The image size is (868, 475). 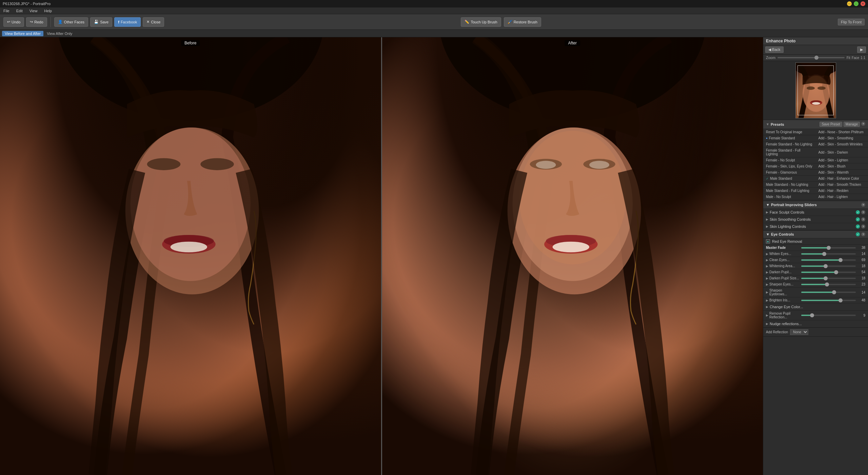 I want to click on minimize-button: —, so click(x=849, y=4).